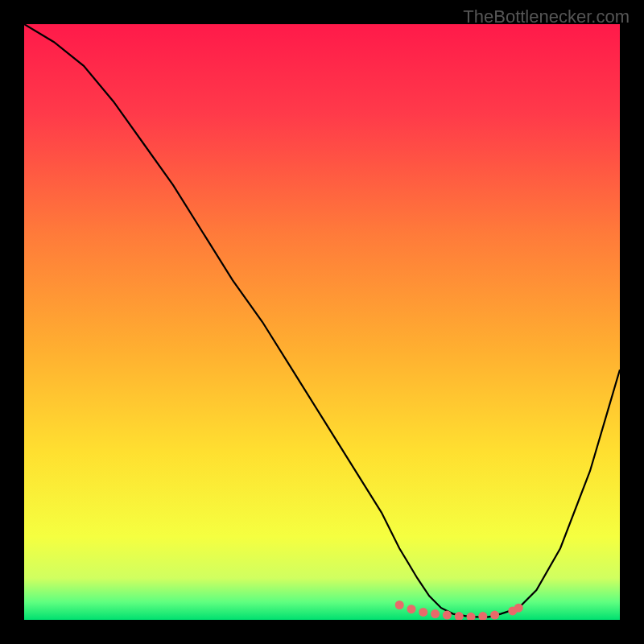 This screenshot has height=644, width=644. I want to click on watermark-text: TheBottlenecker.com, so click(546, 17).